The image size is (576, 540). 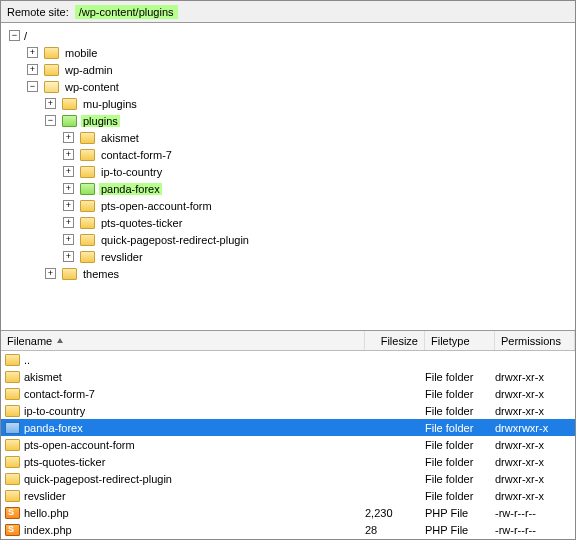 What do you see at coordinates (288, 528) in the screenshot?
I see `file-row: index.php28PHP File-rw-r--r--` at bounding box center [288, 528].